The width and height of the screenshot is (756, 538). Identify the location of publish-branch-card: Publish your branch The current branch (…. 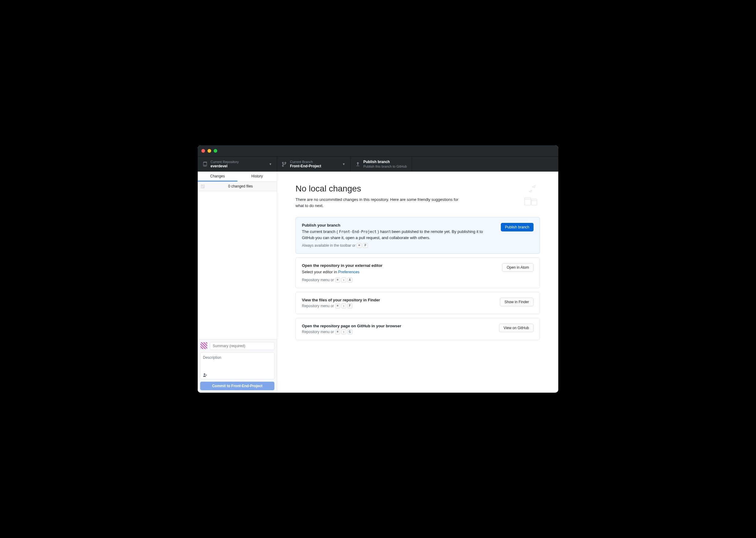
(418, 235).